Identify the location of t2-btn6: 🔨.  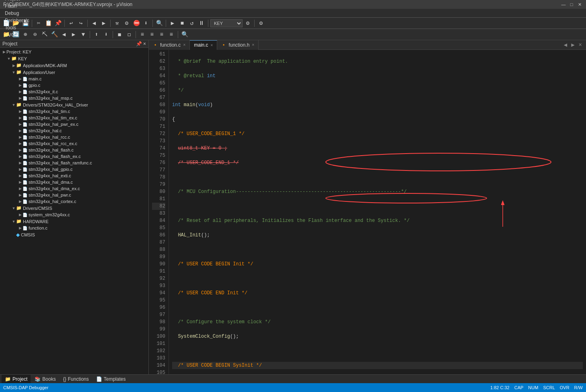
(54, 35).